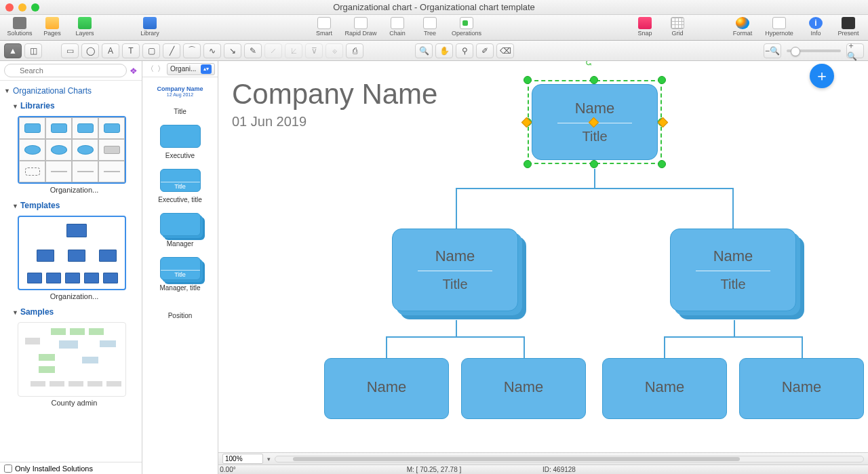  Describe the element at coordinates (822, 76) in the screenshot. I see `add-button: ＋` at that location.